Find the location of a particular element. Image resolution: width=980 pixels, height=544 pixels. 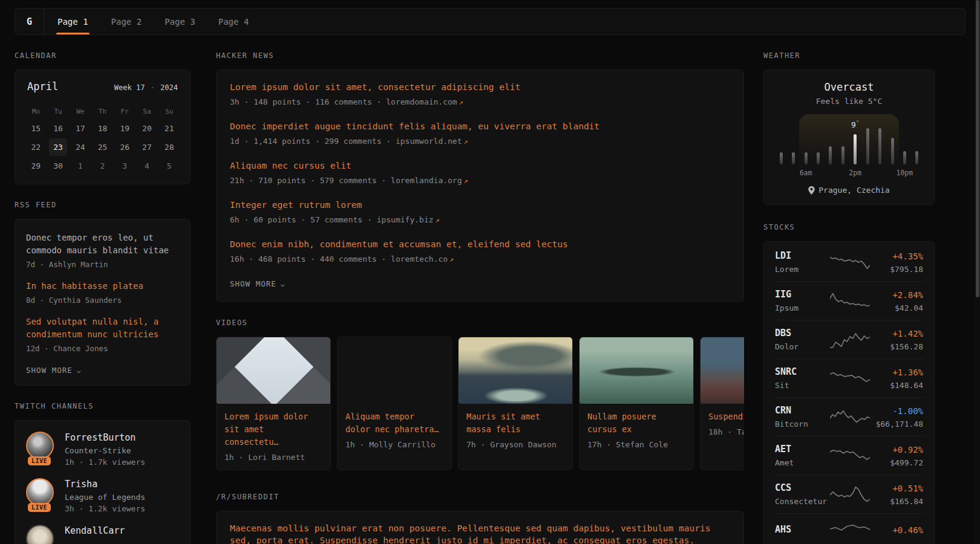

news-item-title-link: Donec imperdiet augue tincidunt felis al… is located at coordinates (480, 126).